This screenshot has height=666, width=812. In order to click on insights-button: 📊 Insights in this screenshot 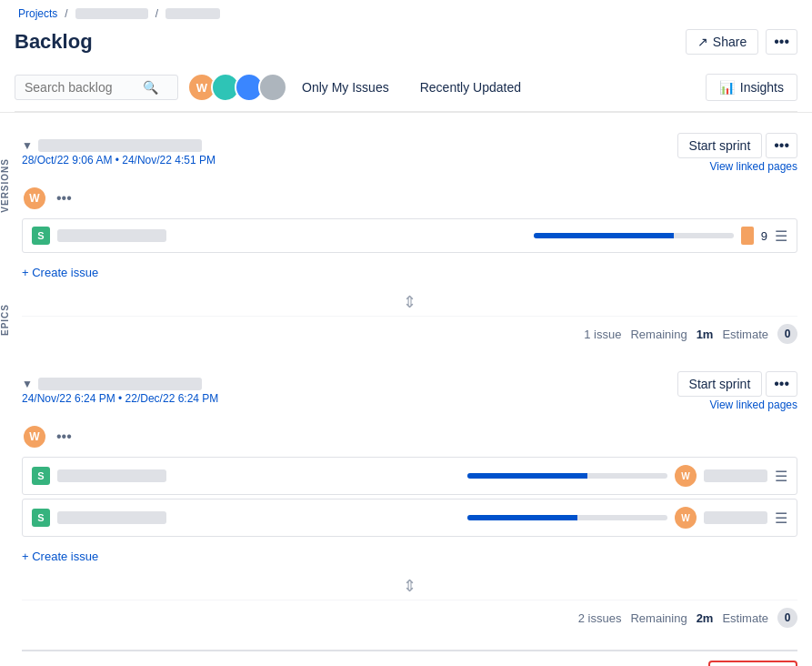, I will do `click(751, 87)`.